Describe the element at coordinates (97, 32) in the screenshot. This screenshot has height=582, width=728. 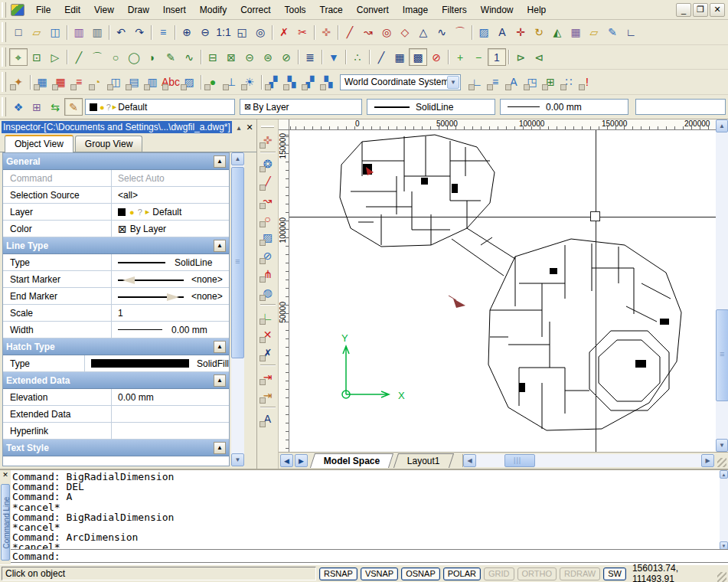
I see `print-button: ▥` at that location.